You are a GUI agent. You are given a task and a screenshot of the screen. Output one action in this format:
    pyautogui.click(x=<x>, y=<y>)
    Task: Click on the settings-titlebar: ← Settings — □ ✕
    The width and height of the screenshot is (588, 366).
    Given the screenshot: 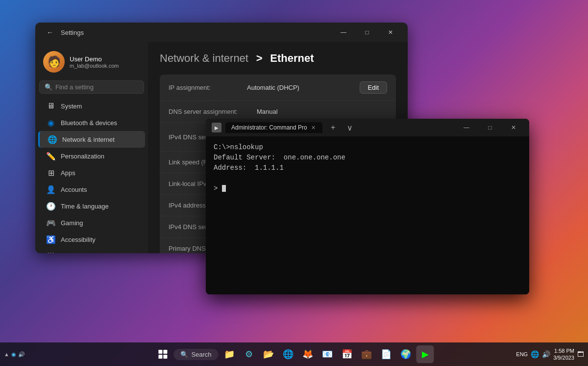 What is the action you would take?
    pyautogui.click(x=221, y=32)
    